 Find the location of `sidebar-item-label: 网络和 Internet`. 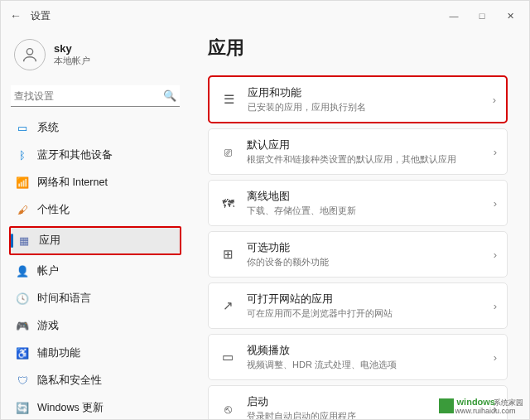

sidebar-item-label: 网络和 Internet is located at coordinates (73, 182).